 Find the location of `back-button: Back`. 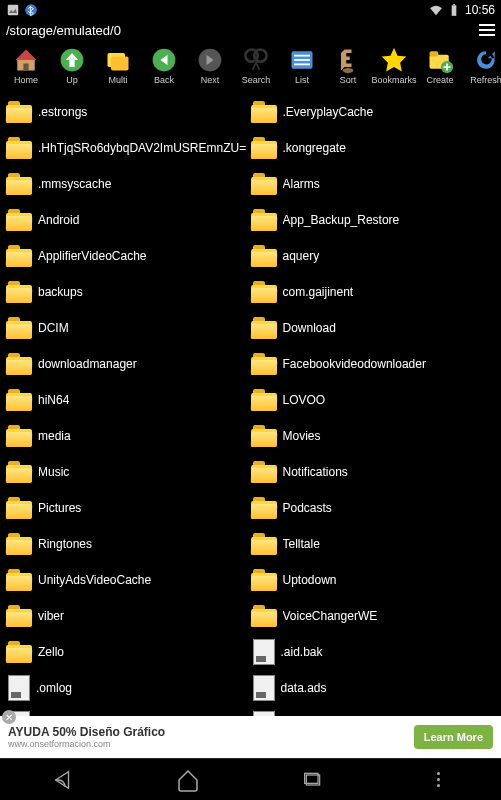

back-button: Back is located at coordinates (164, 66).